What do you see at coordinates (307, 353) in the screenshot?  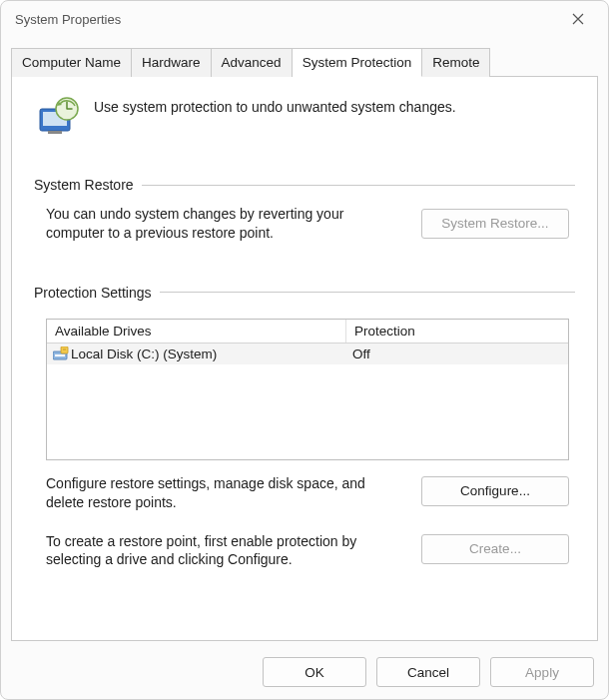 I see `drive-row: Local Disk (C:) (System) Off` at bounding box center [307, 353].